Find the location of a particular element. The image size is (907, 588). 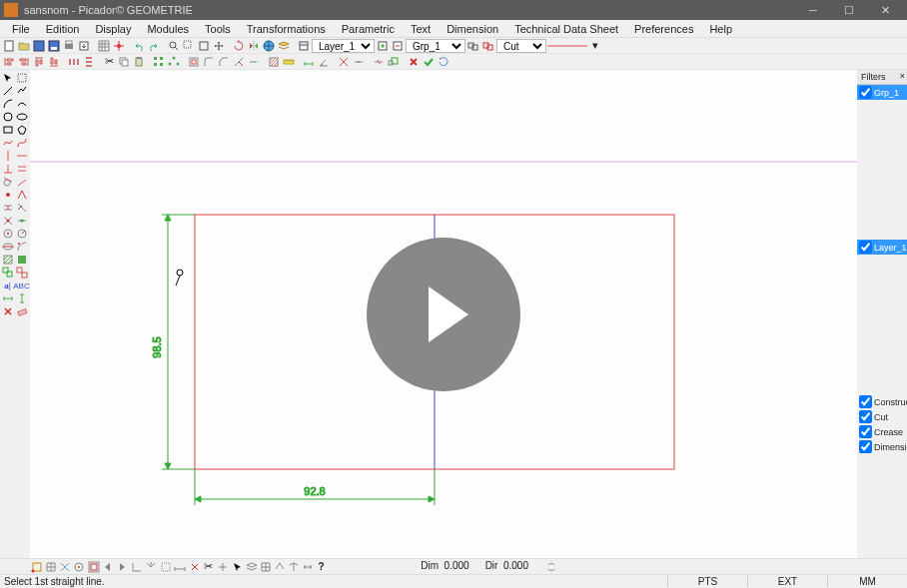

scale-icon is located at coordinates (394, 62).